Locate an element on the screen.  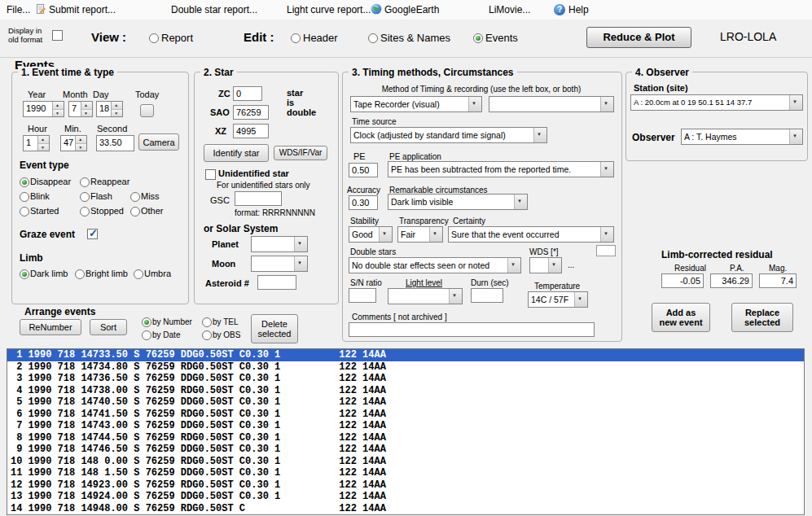
radio-reappear-label: Reappear is located at coordinates (110, 181).